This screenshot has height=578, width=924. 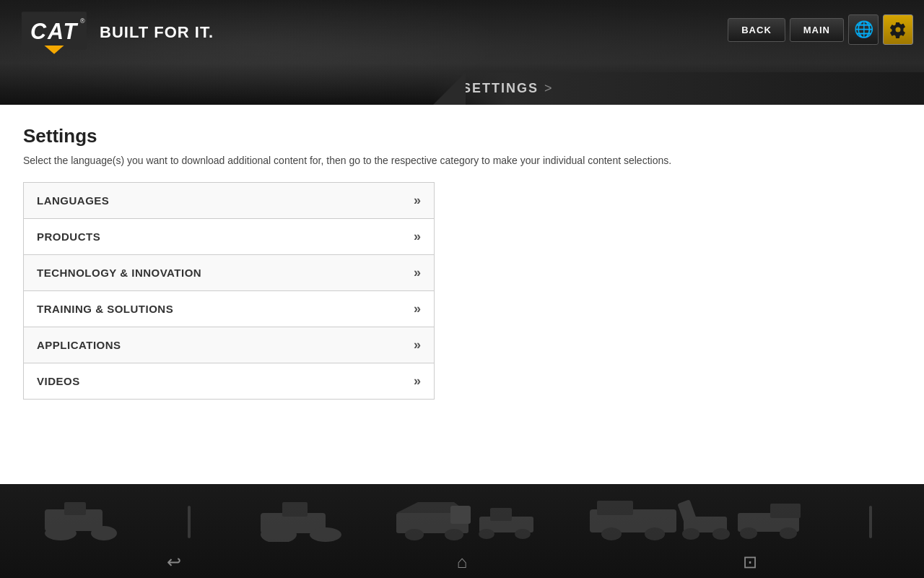 What do you see at coordinates (157, 33) in the screenshot?
I see `tagline: BUILT FOR IT.` at bounding box center [157, 33].